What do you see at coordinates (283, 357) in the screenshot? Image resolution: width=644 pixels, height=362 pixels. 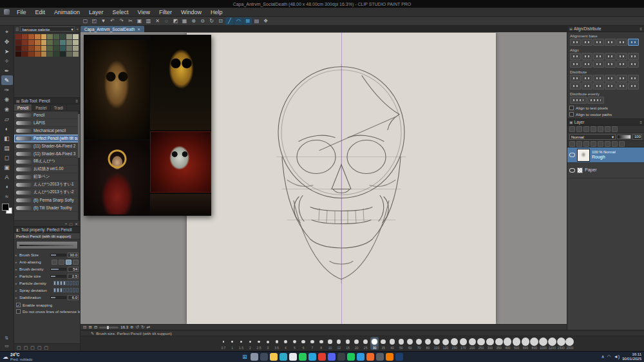 I see `edge-browser-icon` at bounding box center [283, 357].